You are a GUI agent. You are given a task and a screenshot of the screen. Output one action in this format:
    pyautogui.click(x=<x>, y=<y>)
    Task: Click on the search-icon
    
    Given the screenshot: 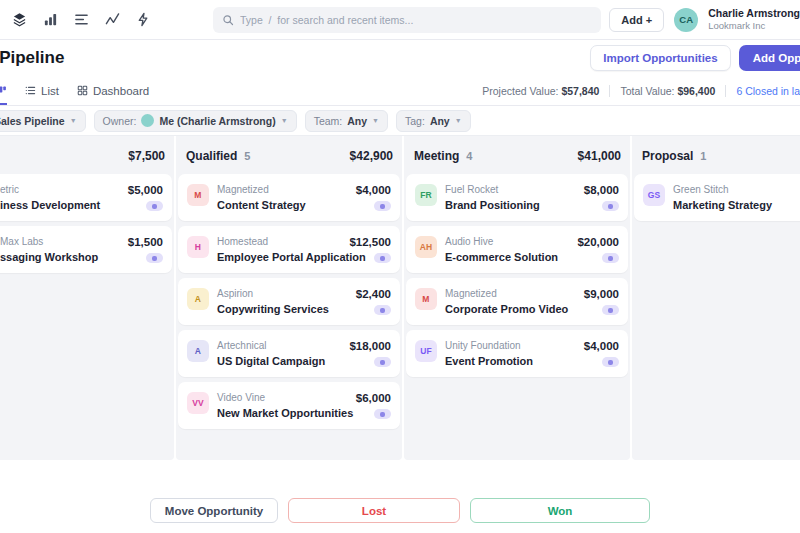 What is the action you would take?
    pyautogui.click(x=228, y=20)
    